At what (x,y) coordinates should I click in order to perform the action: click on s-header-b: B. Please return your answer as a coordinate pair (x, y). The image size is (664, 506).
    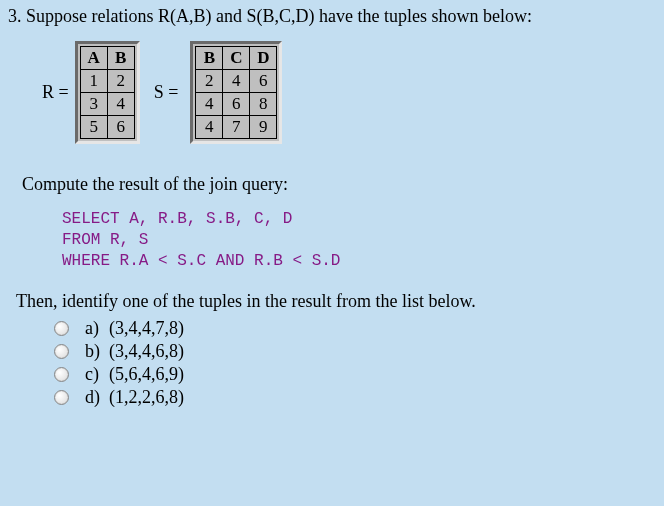
    Looking at the image, I should click on (210, 58).